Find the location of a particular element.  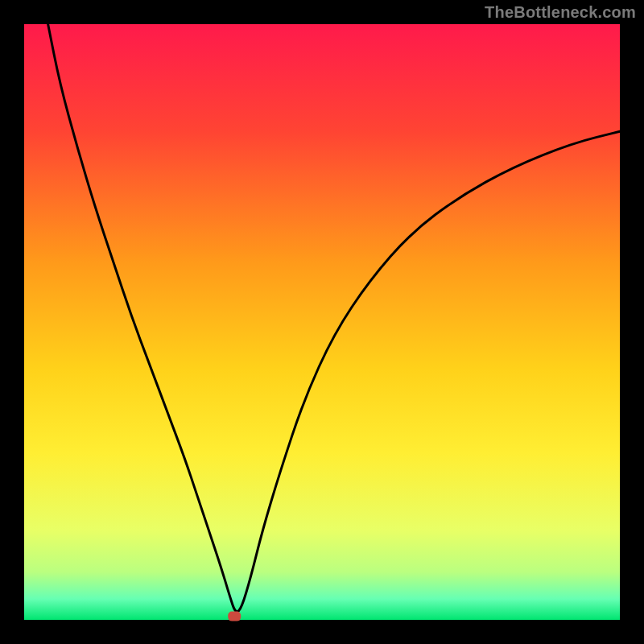

minimum-marker is located at coordinates (234, 617).